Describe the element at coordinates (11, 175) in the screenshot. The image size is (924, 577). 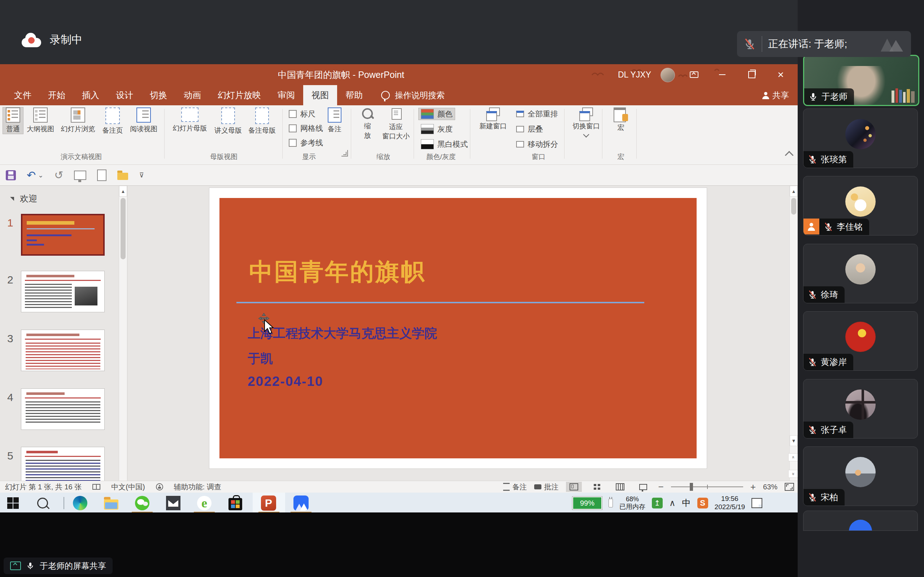
I see `save-icon` at that location.